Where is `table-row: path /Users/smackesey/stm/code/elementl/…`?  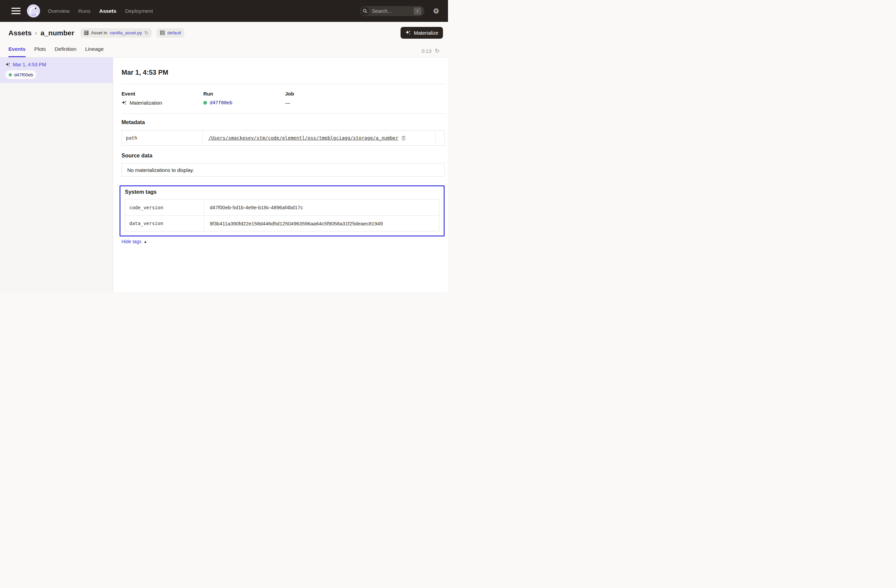
table-row: path /Users/smackesey/stm/code/elementl/… is located at coordinates (283, 138).